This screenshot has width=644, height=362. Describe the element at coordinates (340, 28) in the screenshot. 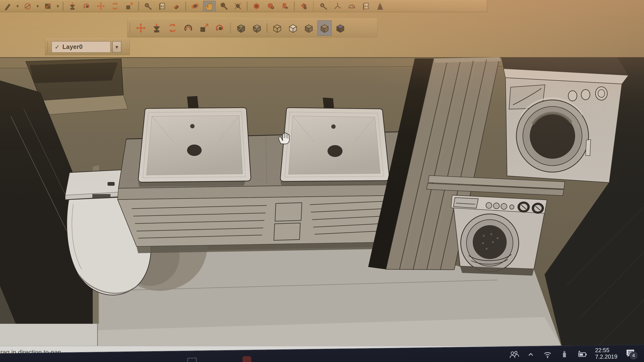

I see `tool-cube-mono` at that location.